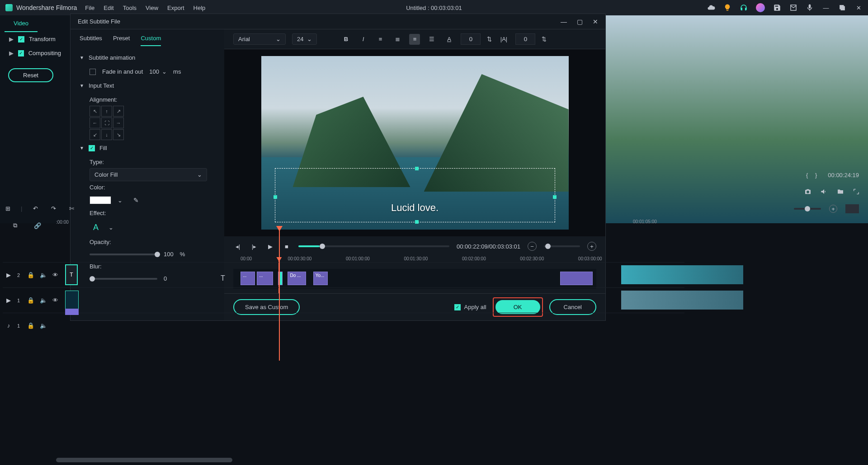  I want to click on ruler-tick: :00:00, so click(62, 222).